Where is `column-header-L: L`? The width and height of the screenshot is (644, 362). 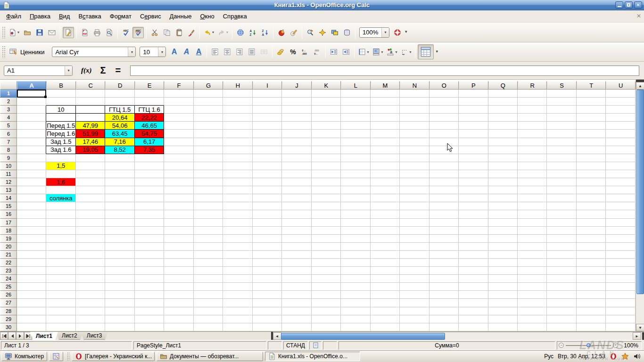
column-header-L: L is located at coordinates (355, 85).